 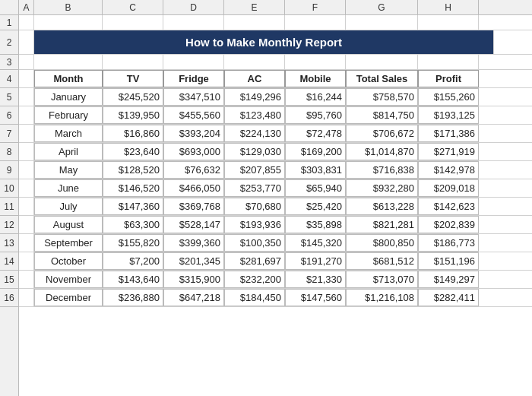 I want to click on r8-a, so click(x=27, y=152).